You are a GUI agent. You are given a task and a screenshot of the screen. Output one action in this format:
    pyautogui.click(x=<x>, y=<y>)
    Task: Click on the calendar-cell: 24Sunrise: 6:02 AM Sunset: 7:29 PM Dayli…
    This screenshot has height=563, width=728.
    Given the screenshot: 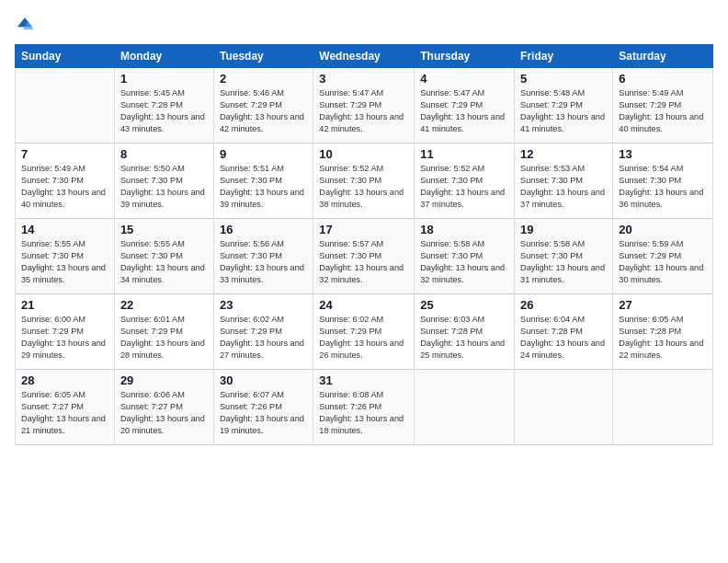 What is the action you would take?
    pyautogui.click(x=364, y=332)
    